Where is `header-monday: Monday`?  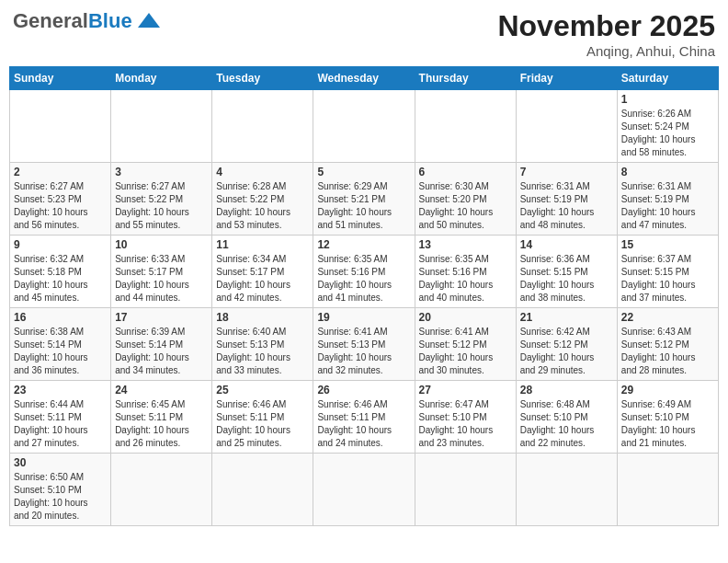
header-monday: Monday is located at coordinates (162, 79).